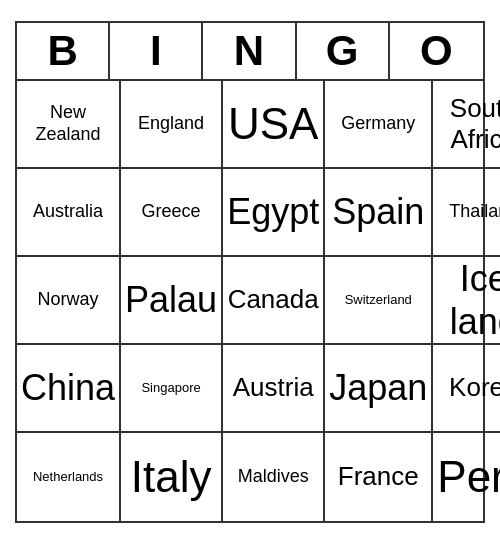 The width and height of the screenshot is (500, 544). Describe the element at coordinates (436, 51) in the screenshot. I see `bingo-header-letter: O` at that location.